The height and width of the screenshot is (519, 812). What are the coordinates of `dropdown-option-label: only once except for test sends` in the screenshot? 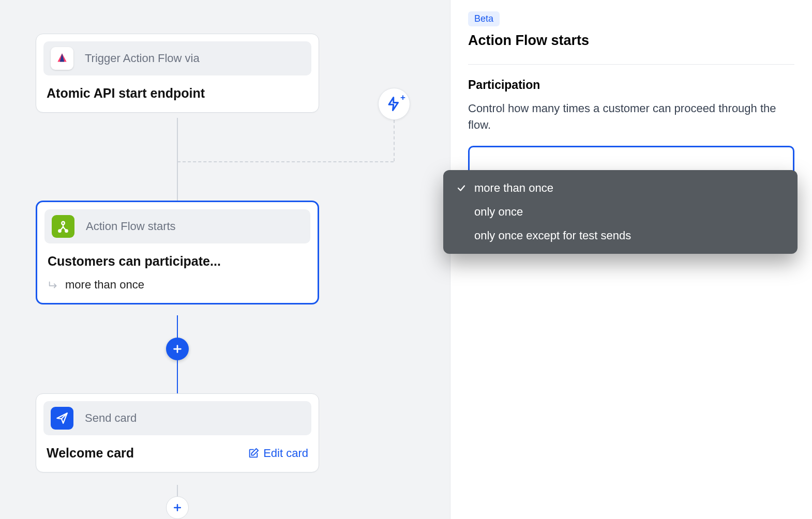 It's located at (552, 236).